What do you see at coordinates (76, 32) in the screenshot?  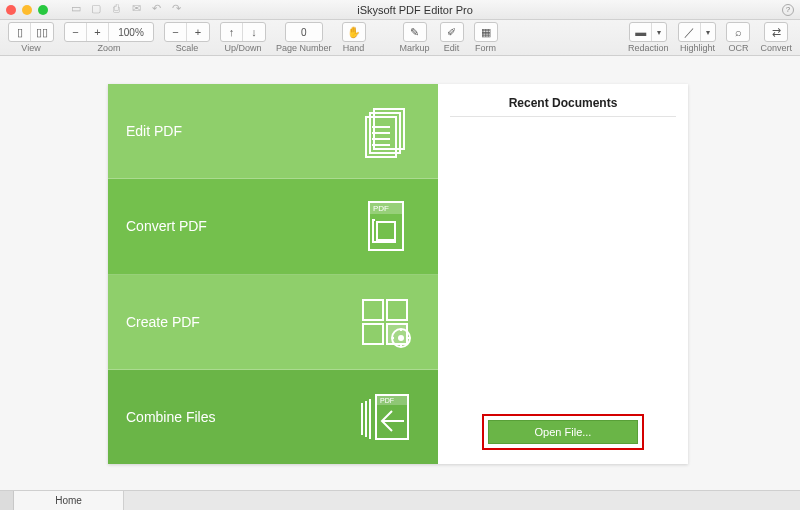 I see `zoom-out-icon: −` at bounding box center [76, 32].